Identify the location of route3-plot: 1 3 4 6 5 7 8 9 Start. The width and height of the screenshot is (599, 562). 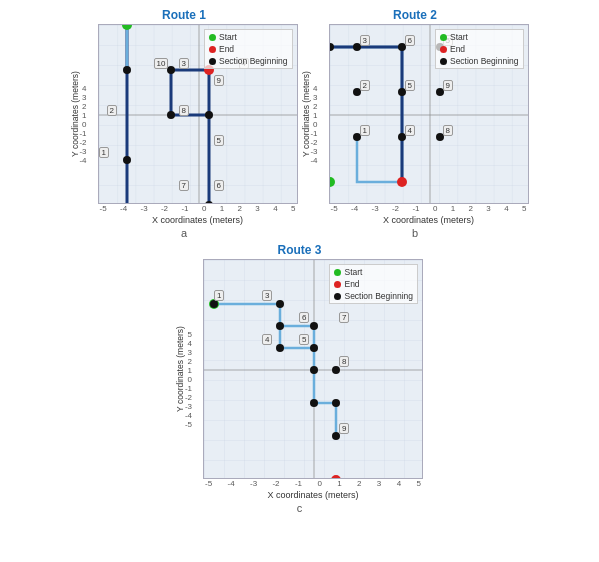
(313, 369).